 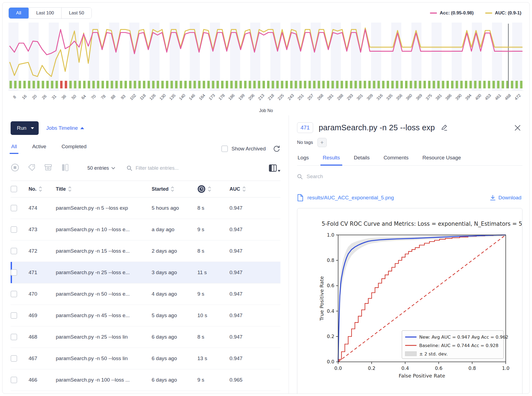 I want to click on result-file-link: results/AUC_ACC_exponential_5.png, so click(x=351, y=198).